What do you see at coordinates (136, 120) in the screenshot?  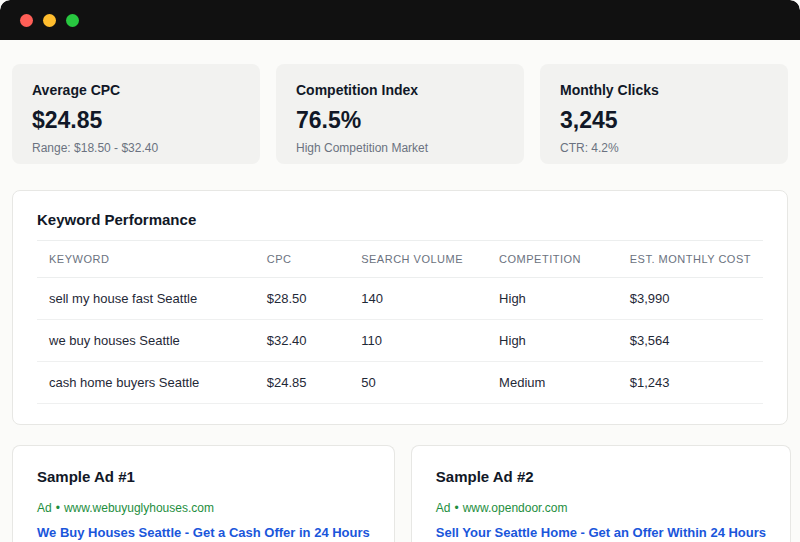 I see `stat-value: $24.85` at bounding box center [136, 120].